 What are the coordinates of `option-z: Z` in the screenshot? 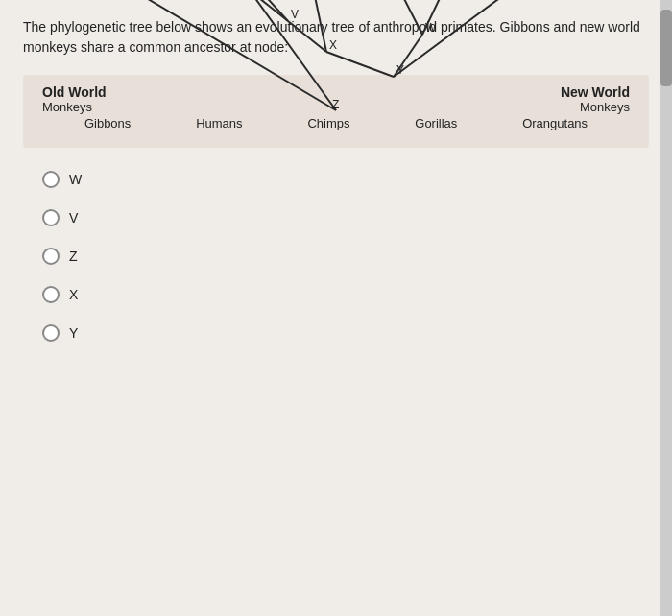 It's located at (336, 256).